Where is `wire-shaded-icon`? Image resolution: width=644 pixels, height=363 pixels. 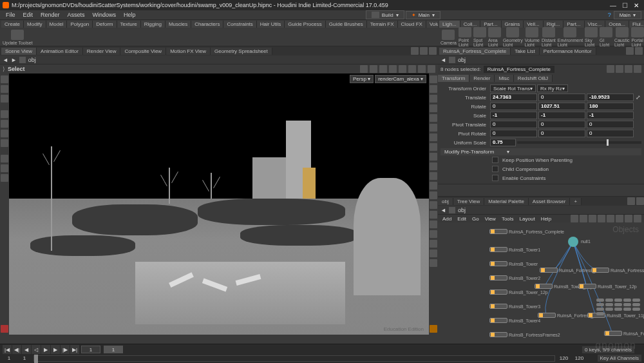 wire-shaded-icon is located at coordinates (433, 215).